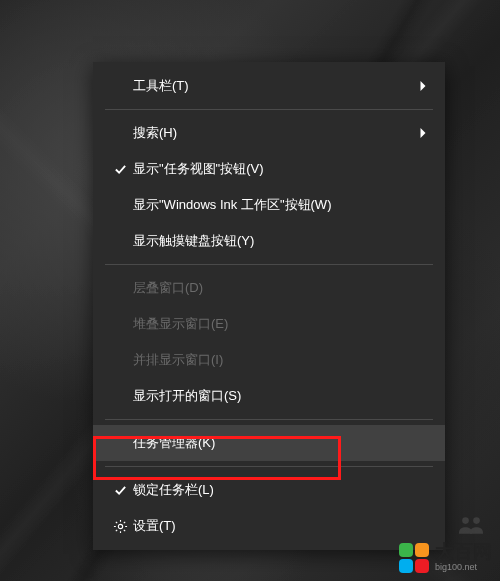 This screenshot has width=500, height=581. I want to click on gear-icon, so click(120, 526).